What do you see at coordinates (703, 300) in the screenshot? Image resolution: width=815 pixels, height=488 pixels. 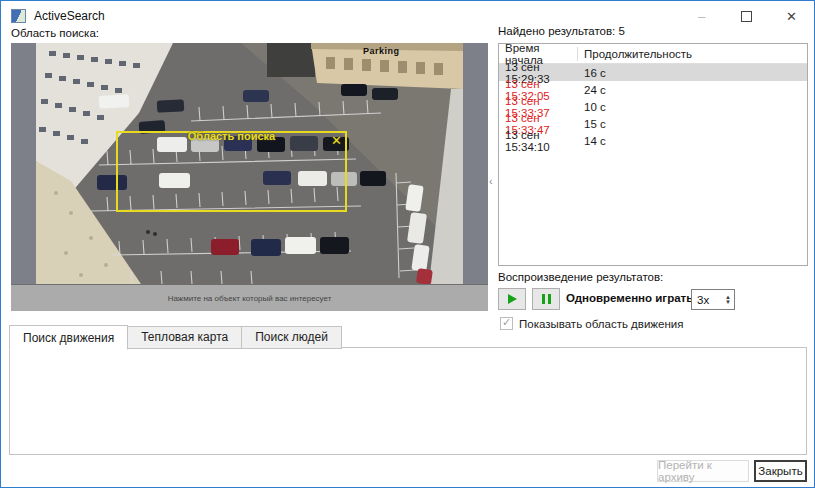 I see `spinner-value: 3x` at bounding box center [703, 300].